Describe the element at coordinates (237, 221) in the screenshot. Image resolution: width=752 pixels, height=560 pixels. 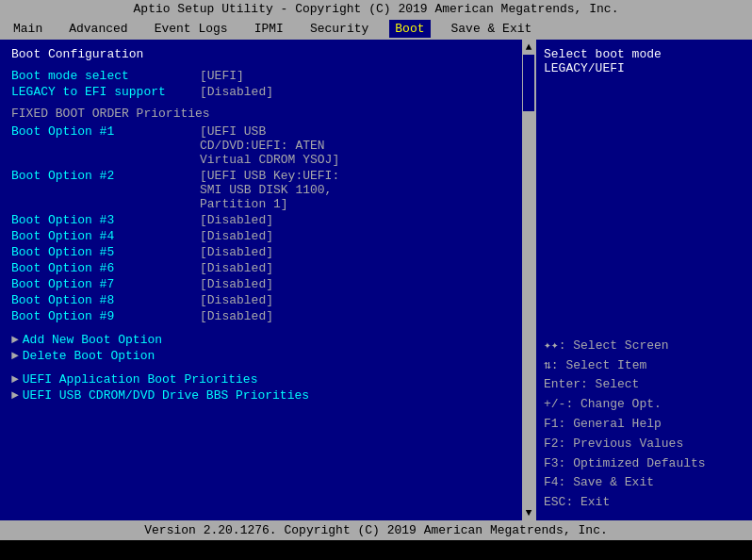
I see `boot-option-3-value: [Disabled]` at that location.